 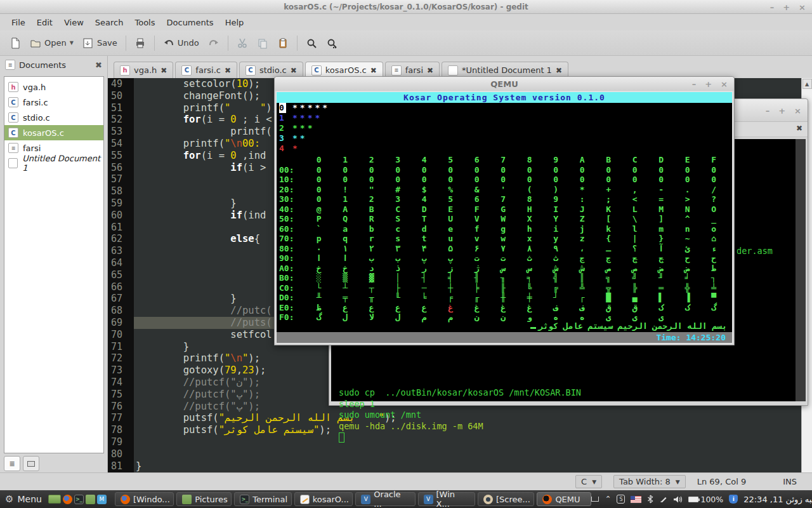 I want to click on terminal-icon: >_, so click(x=79, y=499).